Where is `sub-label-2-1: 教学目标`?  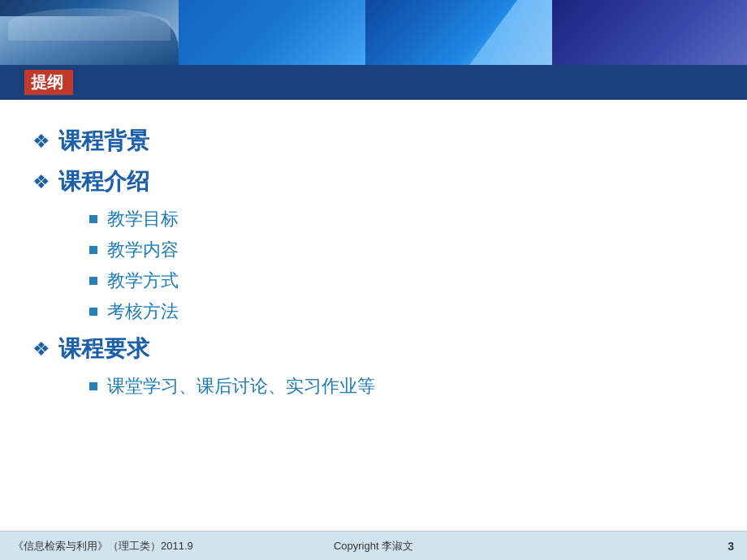
sub-label-2-1: 教学目标 is located at coordinates (143, 219).